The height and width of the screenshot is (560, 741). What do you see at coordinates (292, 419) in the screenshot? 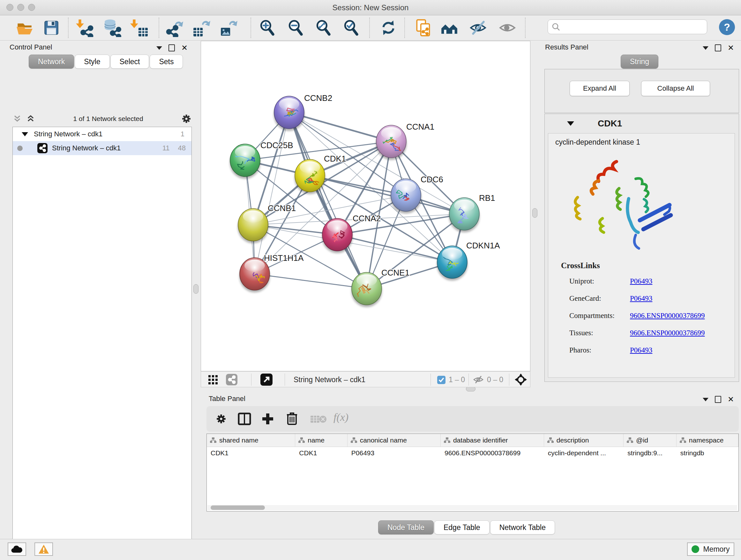
I see `delete-column-trash-icon` at bounding box center [292, 419].